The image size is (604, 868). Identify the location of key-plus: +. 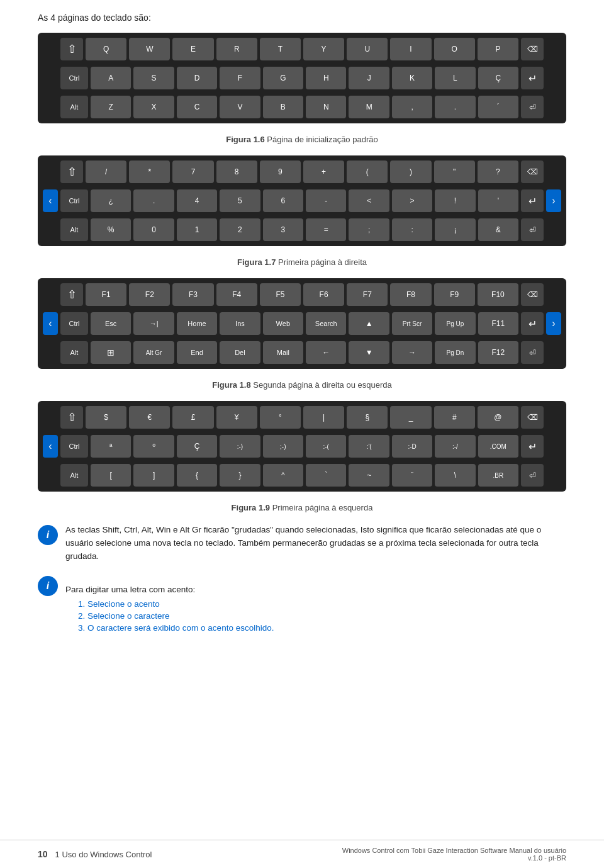
(323, 172).